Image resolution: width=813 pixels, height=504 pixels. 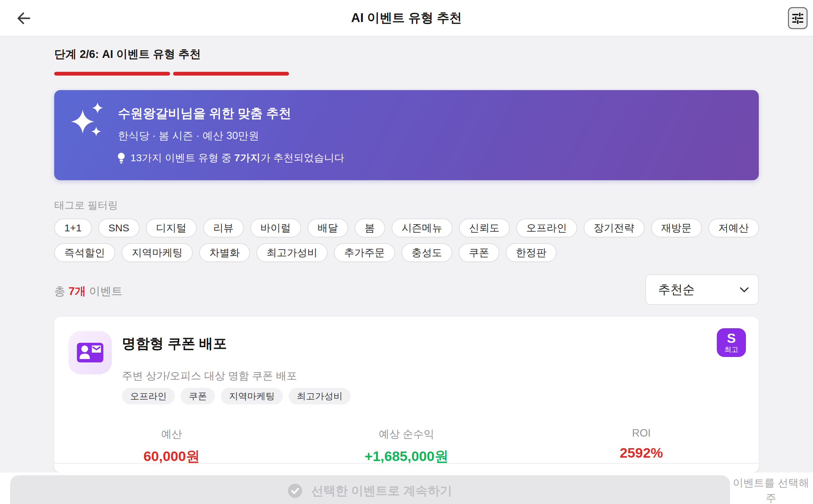 I want to click on tag-filter-label: 태그로 필터링, so click(x=86, y=205).